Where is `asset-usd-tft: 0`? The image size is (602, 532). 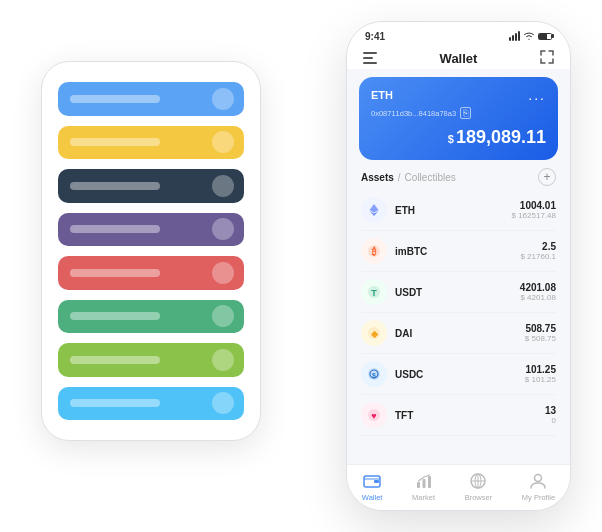 asset-usd-tft: 0 is located at coordinates (550, 420).